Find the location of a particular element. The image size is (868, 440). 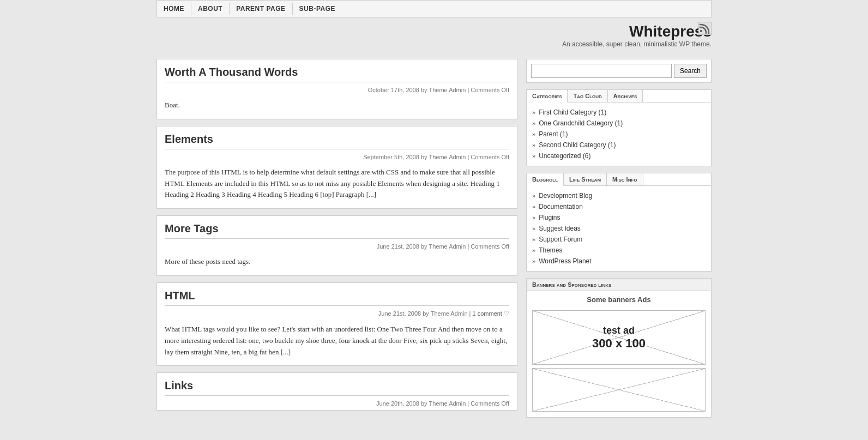

nav-item-sub-page: Sub-page is located at coordinates (317, 9).